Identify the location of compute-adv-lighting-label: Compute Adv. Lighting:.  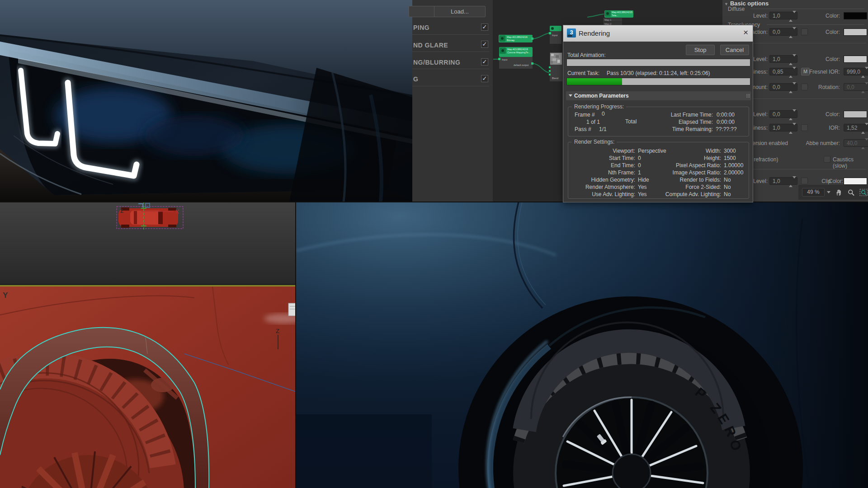
(688, 194).